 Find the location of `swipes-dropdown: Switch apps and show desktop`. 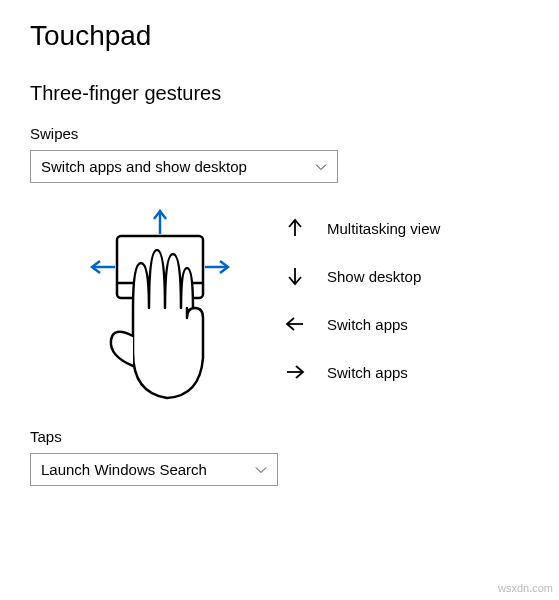

swipes-dropdown: Switch apps and show desktop is located at coordinates (184, 166).